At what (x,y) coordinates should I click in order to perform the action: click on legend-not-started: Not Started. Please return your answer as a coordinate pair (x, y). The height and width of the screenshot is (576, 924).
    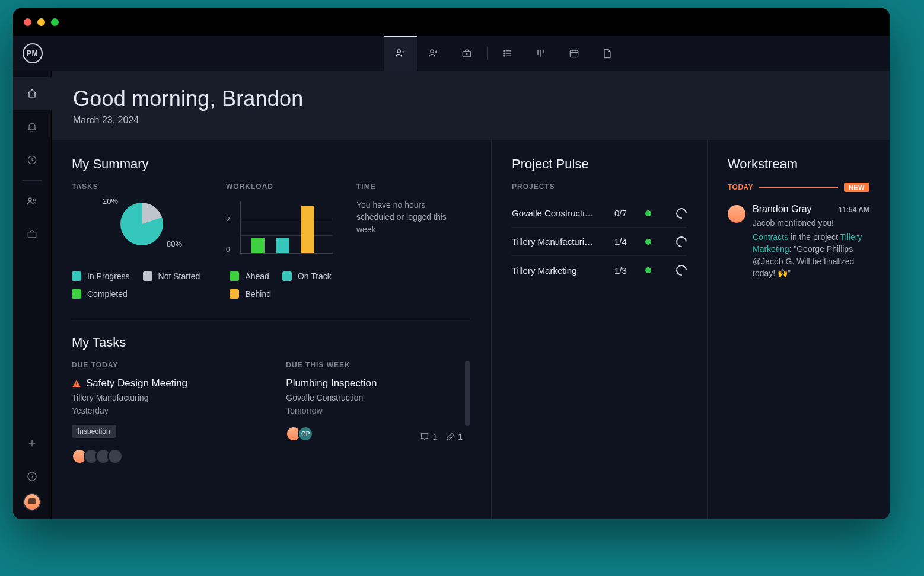
    Looking at the image, I should click on (172, 276).